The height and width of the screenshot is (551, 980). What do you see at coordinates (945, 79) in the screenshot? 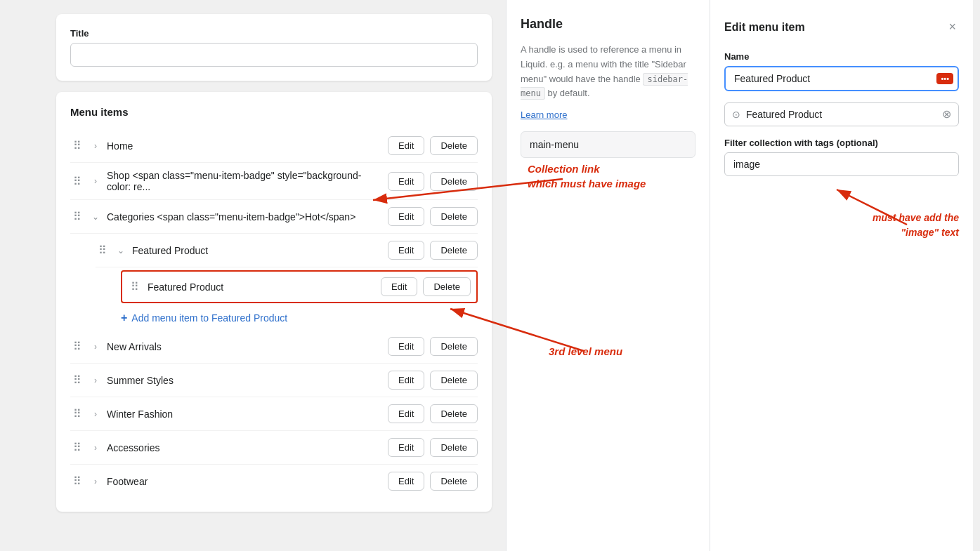
I see `name-input-badge: •••` at bounding box center [945, 79].